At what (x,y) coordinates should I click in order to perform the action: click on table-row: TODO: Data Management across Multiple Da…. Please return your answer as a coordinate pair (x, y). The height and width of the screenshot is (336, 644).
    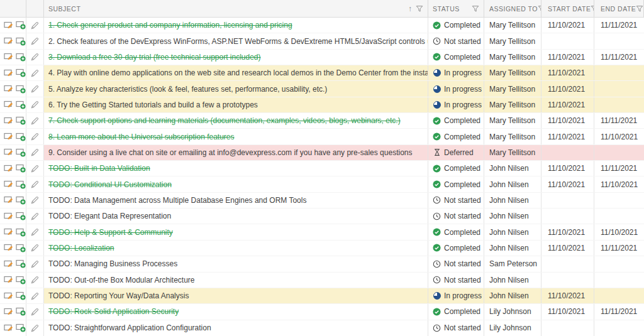
    Looking at the image, I should click on (322, 201).